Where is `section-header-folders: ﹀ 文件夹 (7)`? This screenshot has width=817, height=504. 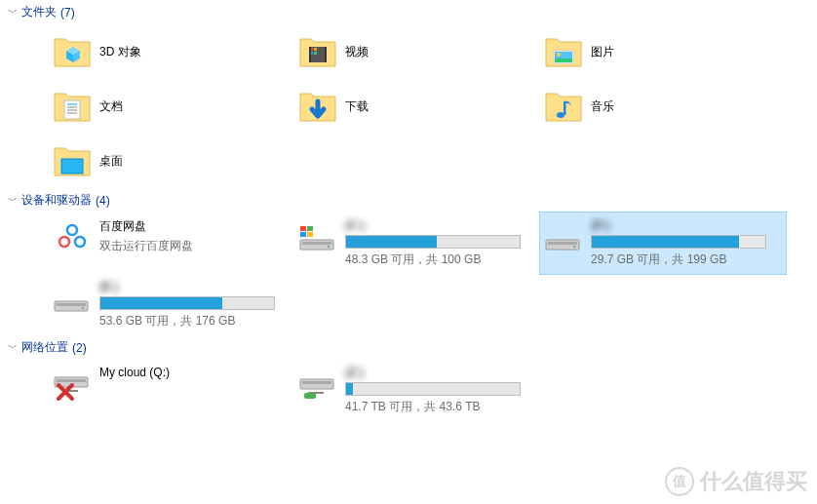 section-header-folders: ﹀ 文件夹 (7) is located at coordinates (408, 12).